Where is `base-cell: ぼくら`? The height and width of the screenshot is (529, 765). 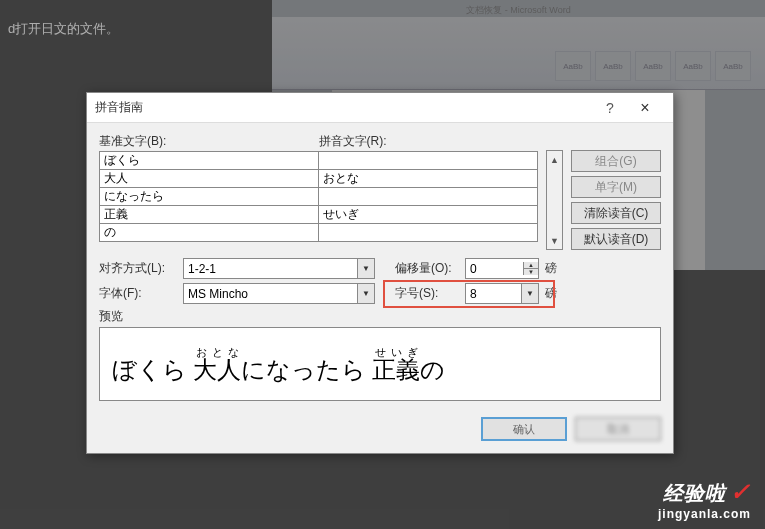 base-cell: ぼくら is located at coordinates (209, 160).